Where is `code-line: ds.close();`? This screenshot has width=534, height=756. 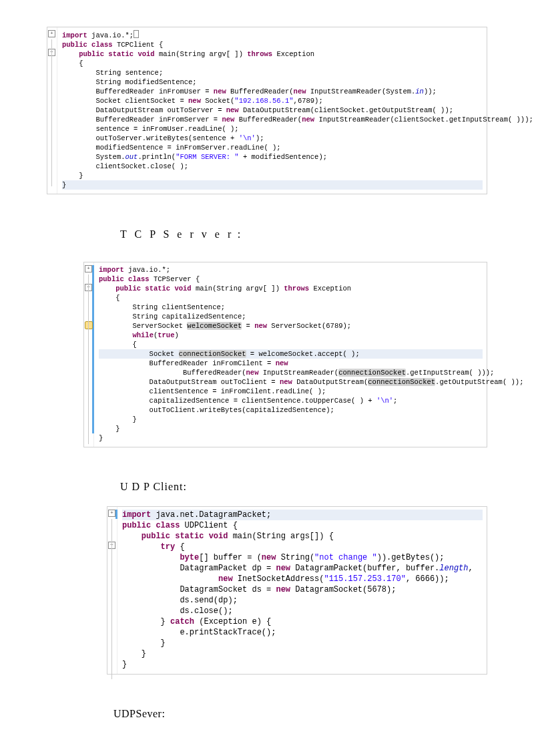
code-line: ds.close(); is located at coordinates (302, 611).